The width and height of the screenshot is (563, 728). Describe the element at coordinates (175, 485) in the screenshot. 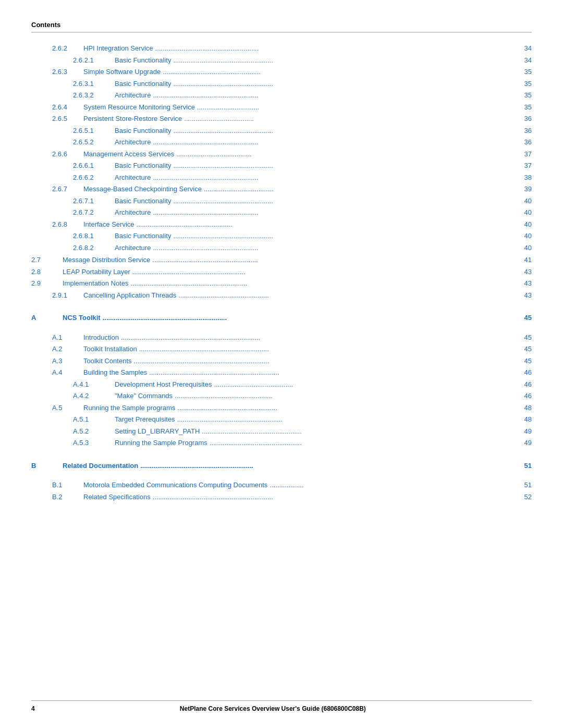

I see `toc-label: Motorola Embedded Communications Computi…` at that location.